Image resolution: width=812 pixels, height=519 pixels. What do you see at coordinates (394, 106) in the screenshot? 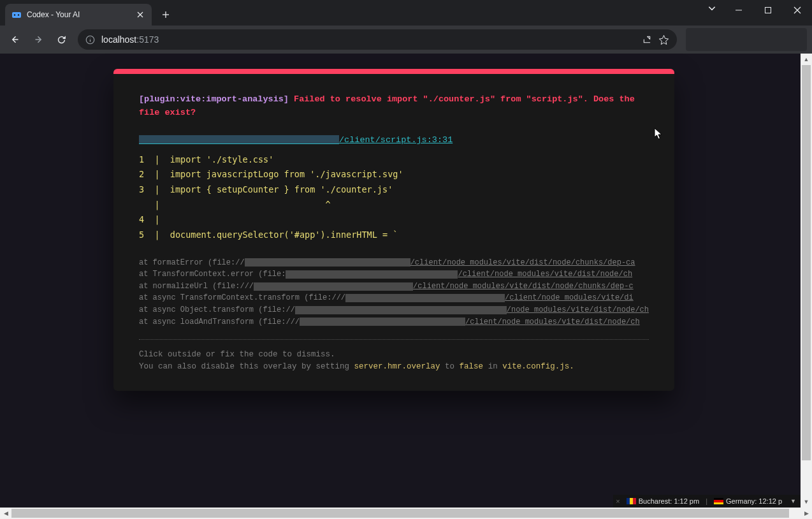
I see `error-message: [plugin:vite:import-analysis] Failed to …` at bounding box center [394, 106].